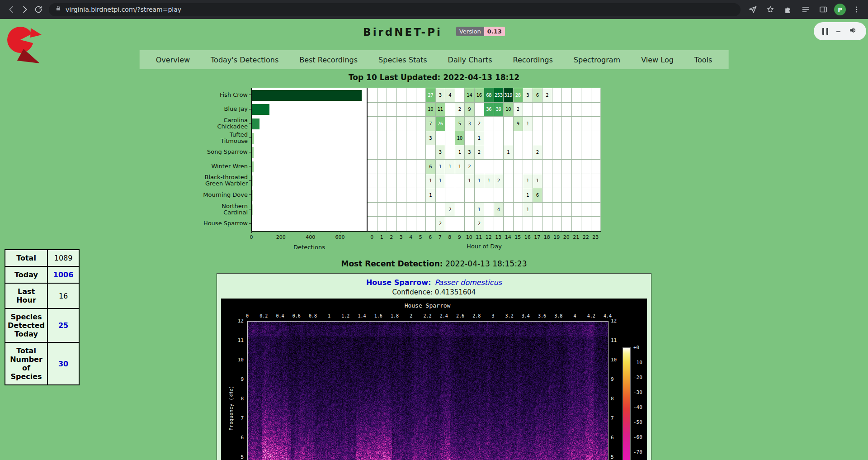 The width and height of the screenshot is (868, 460). Describe the element at coordinates (309, 247) in the screenshot. I see `detections-axis-label: Detections` at that location.